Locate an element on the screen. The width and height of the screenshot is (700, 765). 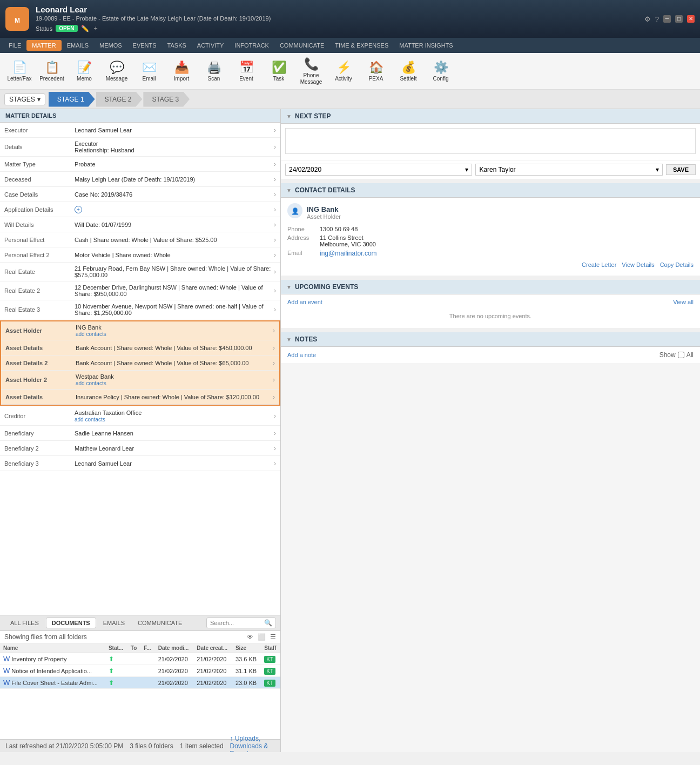
stages-chevron-icon: ▾ is located at coordinates (39, 99).